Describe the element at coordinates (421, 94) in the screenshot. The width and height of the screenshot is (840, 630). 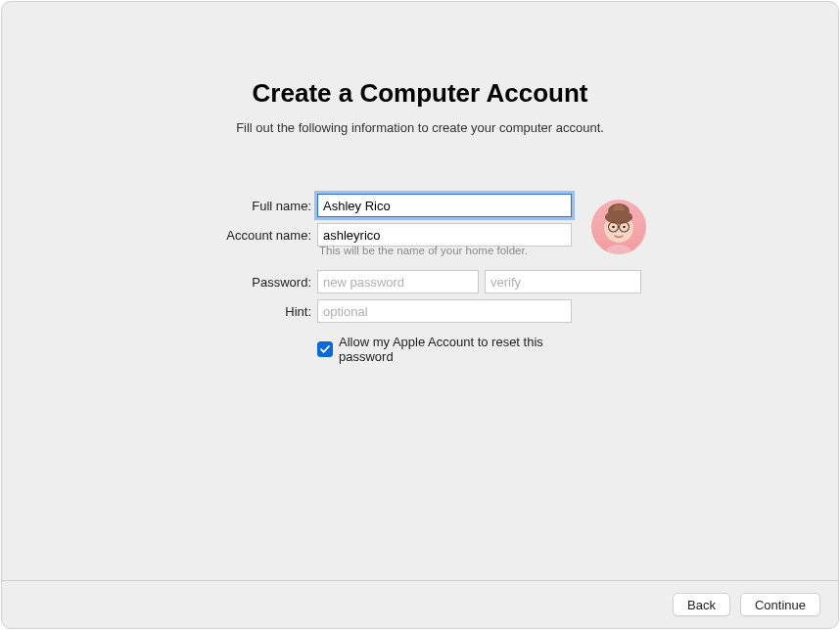
I see `page-title: Create a Computer Account` at that location.